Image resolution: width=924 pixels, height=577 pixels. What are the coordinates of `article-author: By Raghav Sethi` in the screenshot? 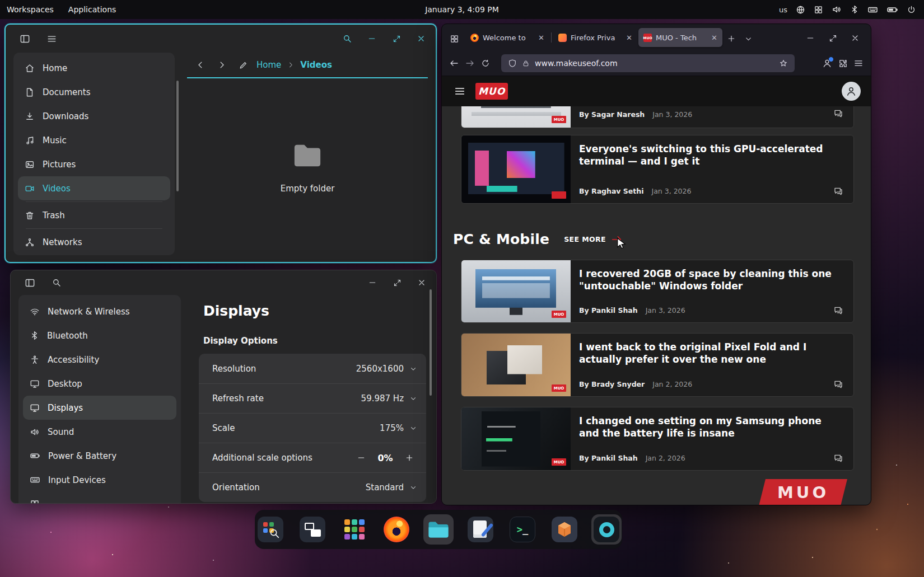 It's located at (612, 191).